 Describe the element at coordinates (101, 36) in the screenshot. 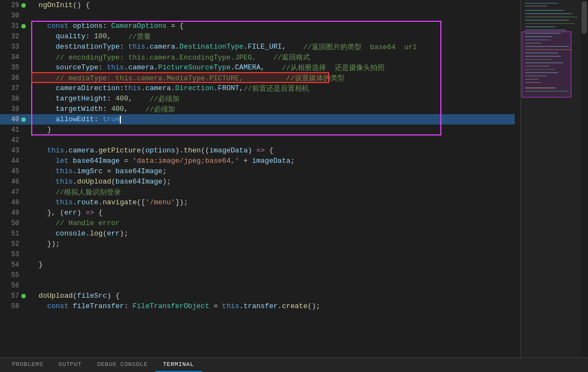

I see `code-token: 100` at that location.